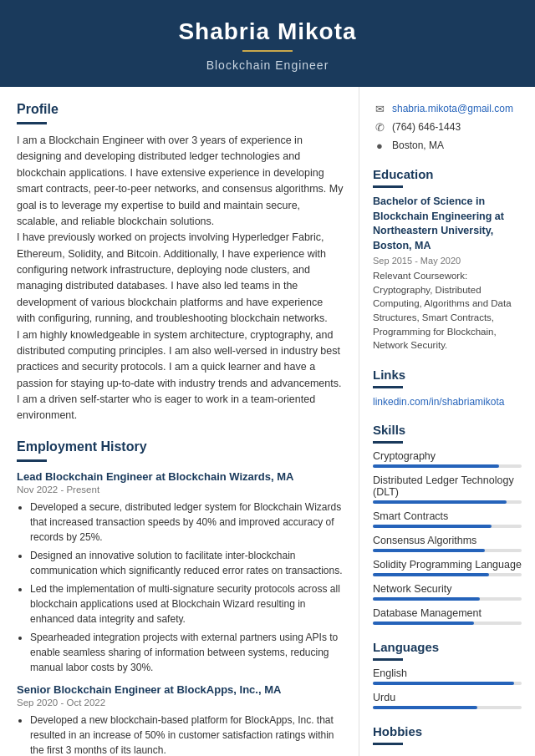  I want to click on skill-name: Consensus Algorithms, so click(447, 540).